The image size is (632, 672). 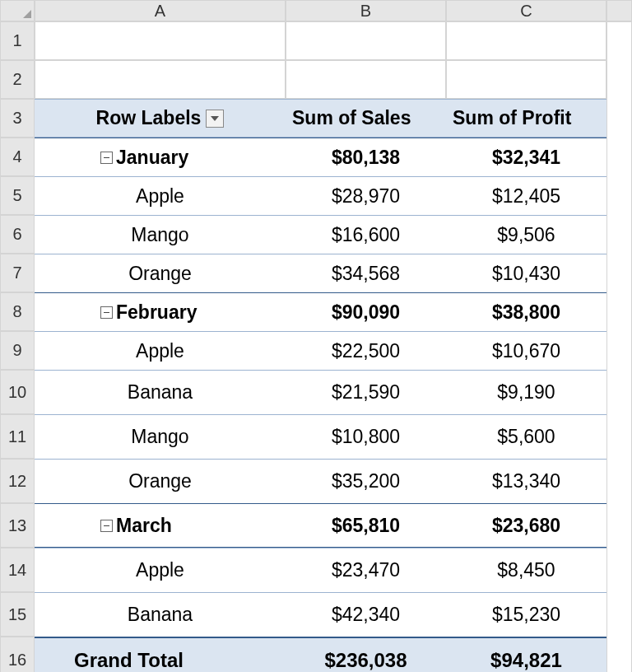 What do you see at coordinates (17, 525) in the screenshot?
I see `row-header-13: 13` at bounding box center [17, 525].